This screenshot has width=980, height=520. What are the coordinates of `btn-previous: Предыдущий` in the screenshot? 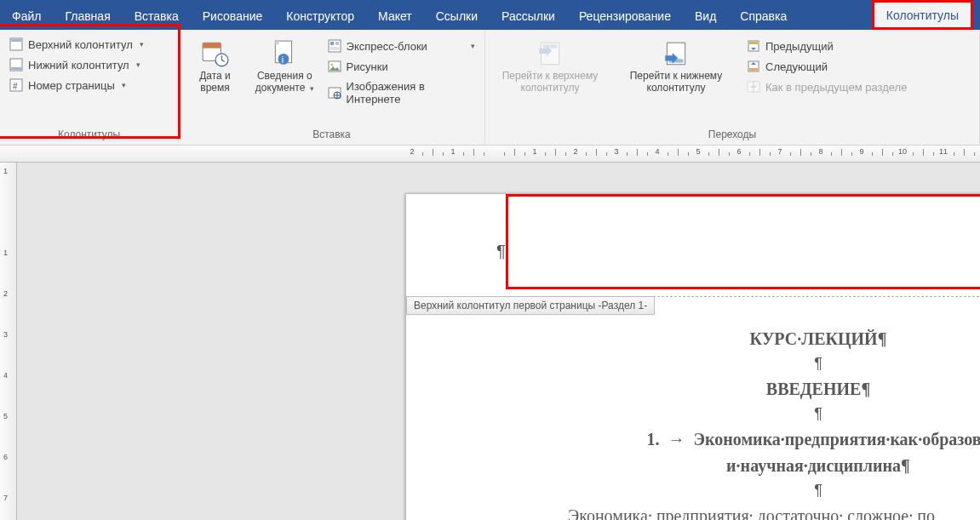 It's located at (827, 46).